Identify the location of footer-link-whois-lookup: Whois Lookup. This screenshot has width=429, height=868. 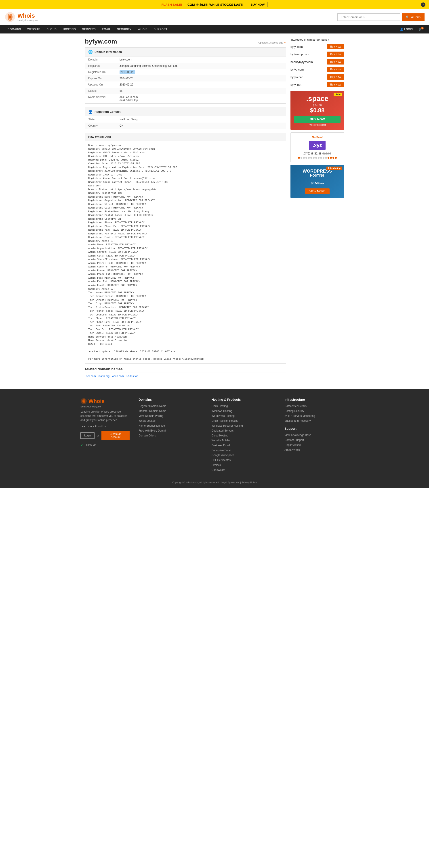
(171, 421).